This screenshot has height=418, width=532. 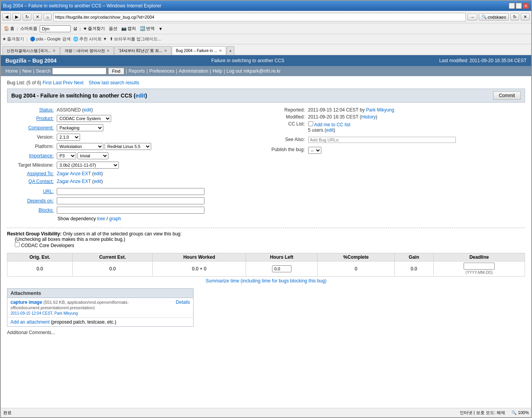 I want to click on search-input, so click(x=79, y=71).